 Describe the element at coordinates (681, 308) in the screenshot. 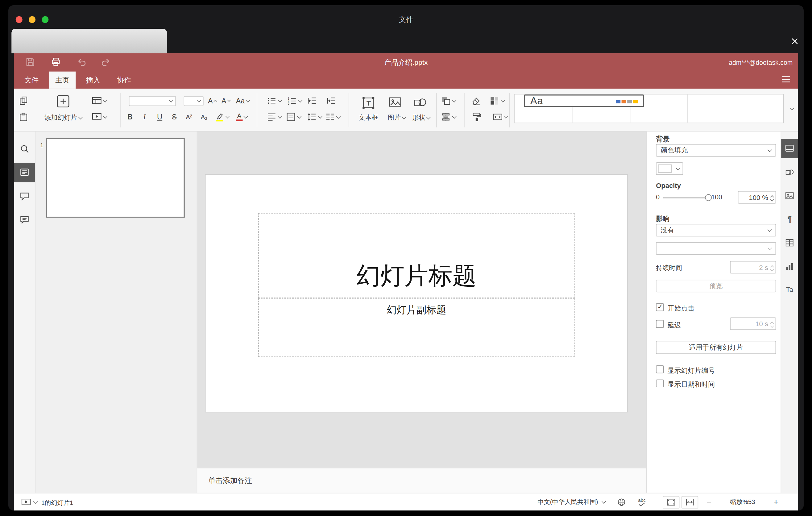

I see `start-on-click-label: 开始点击` at that location.